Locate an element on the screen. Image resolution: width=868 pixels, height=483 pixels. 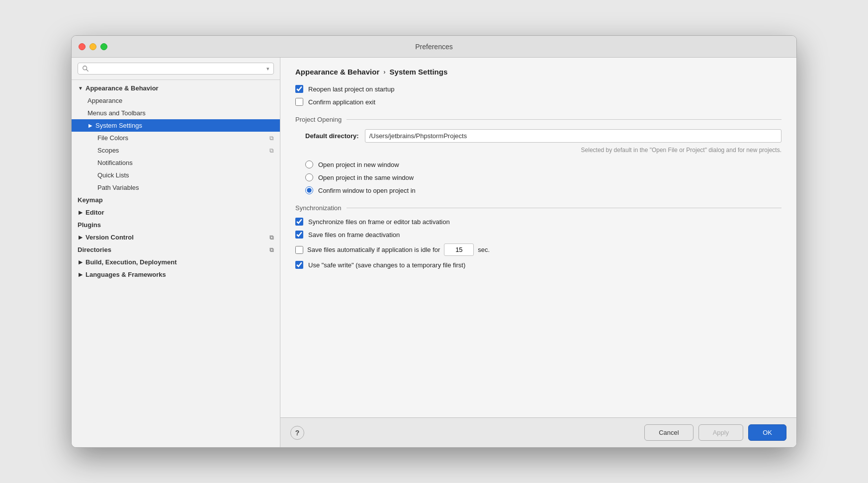
traffic-lights is located at coordinates (93, 47).